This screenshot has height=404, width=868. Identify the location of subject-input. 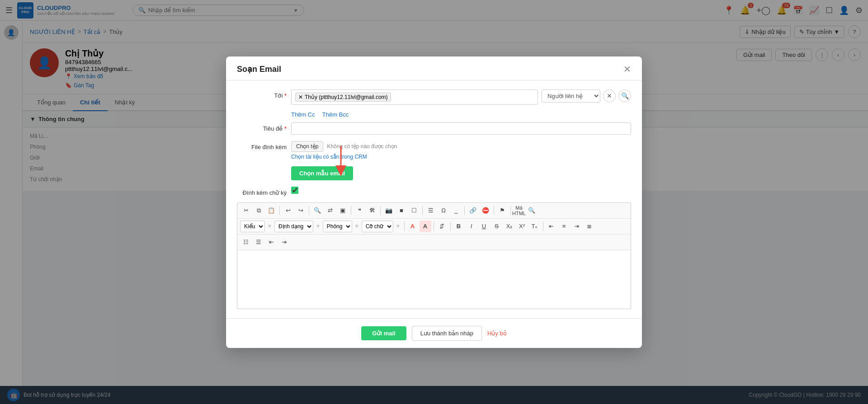
(461, 128).